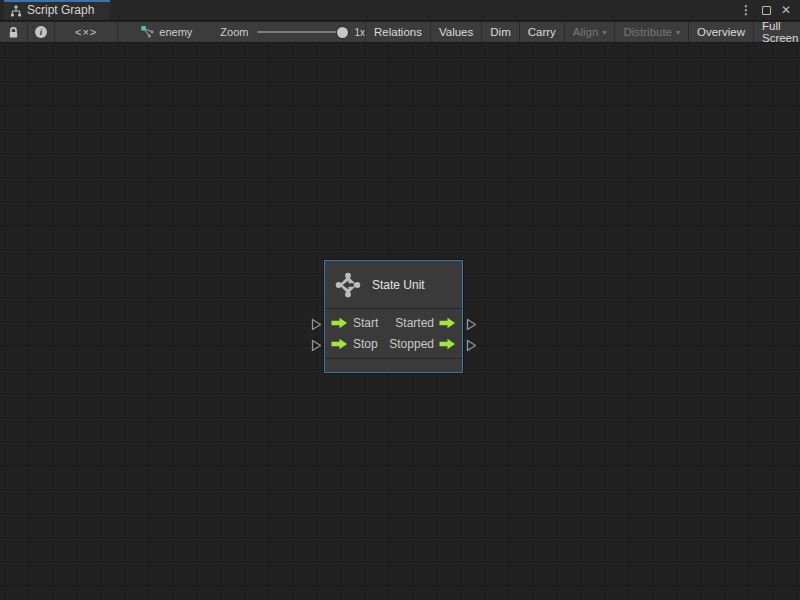 The image size is (800, 600). What do you see at coordinates (292, 32) in the screenshot?
I see `zoom-control: Zoom 1x` at bounding box center [292, 32].